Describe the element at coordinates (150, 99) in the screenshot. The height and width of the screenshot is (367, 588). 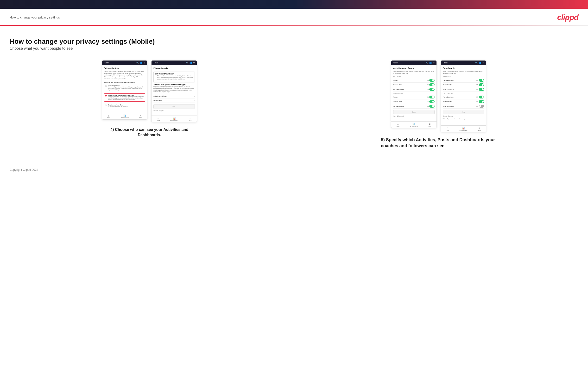
I see `screenshot-group-left: ‹ Back 🔍 👥 ⚙ Privacy Controls Control ho…` at that location.